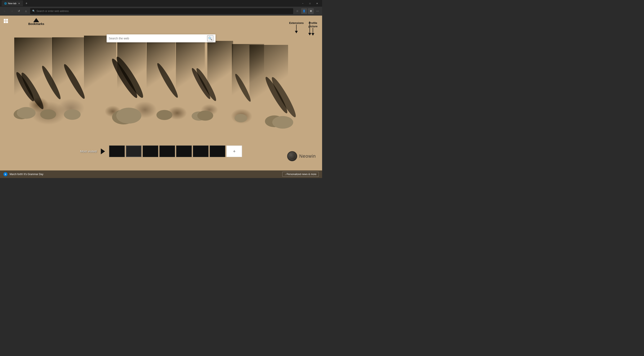  Describe the element at coordinates (12, 3) in the screenshot. I see `tab-title: New tab` at that location.